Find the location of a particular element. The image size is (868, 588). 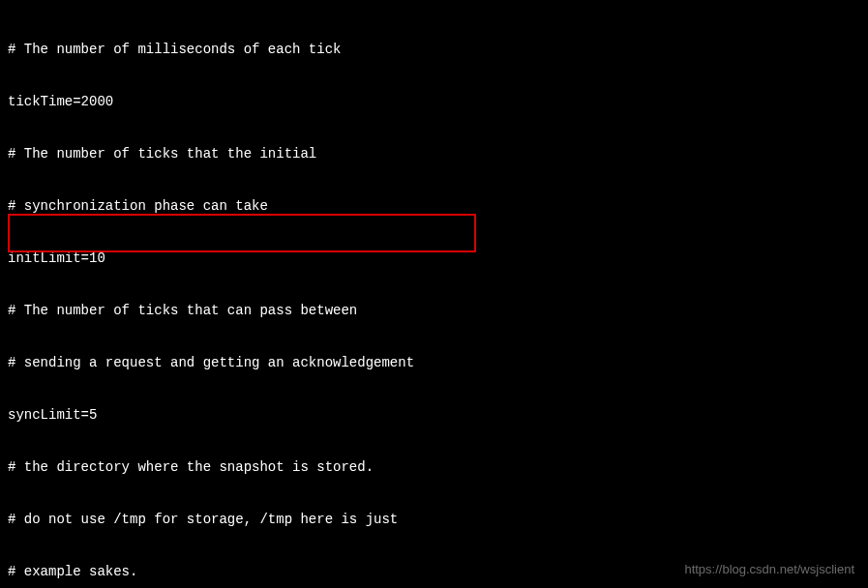

highlight-annotation-box is located at coordinates (242, 233).